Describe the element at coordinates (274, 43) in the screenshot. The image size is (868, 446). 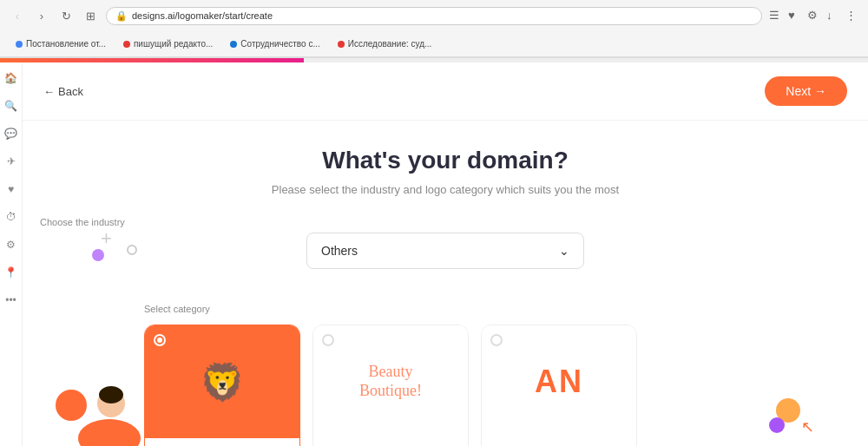
I see `tab-3: Сотрудничество с...` at that location.